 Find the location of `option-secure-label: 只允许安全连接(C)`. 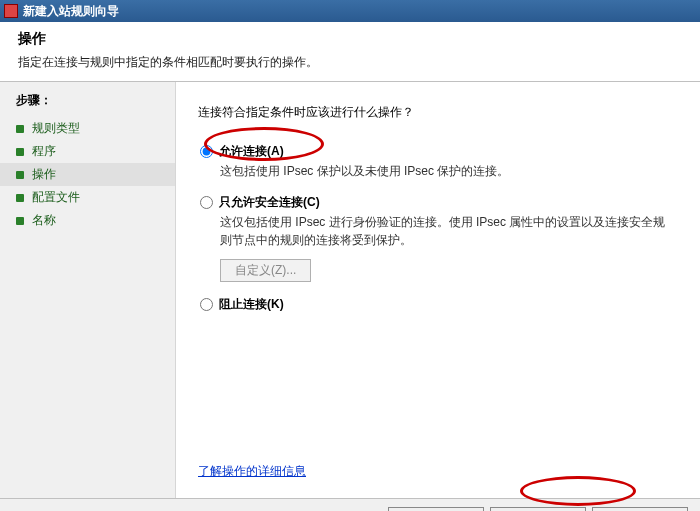

option-secure-label: 只允许安全连接(C) is located at coordinates (270, 202).